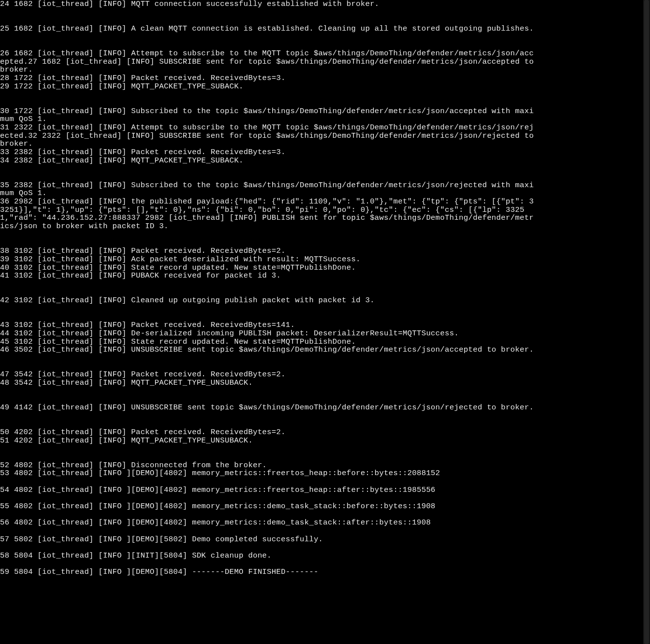 The width and height of the screenshot is (650, 644). Describe the element at coordinates (268, 383) in the screenshot. I see `log-line: 48 3542 [iot_thread] [INFO] MQTT_PACKET_…` at that location.